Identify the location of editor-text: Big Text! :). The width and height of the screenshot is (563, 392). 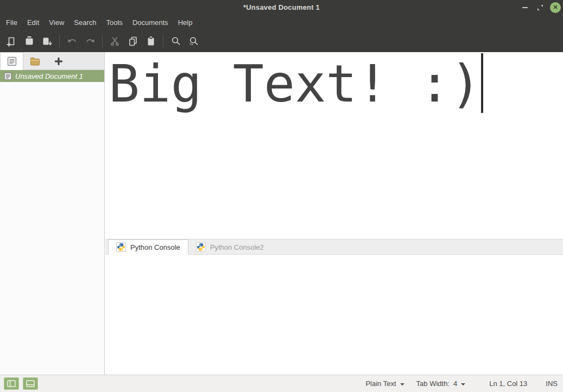
(295, 84).